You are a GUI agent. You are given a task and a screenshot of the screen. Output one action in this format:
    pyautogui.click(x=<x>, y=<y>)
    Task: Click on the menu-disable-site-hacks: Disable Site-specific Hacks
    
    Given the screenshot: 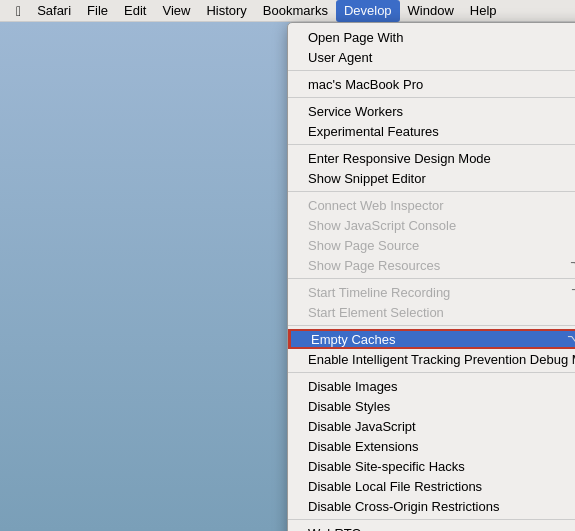 What is the action you would take?
    pyautogui.click(x=432, y=466)
    